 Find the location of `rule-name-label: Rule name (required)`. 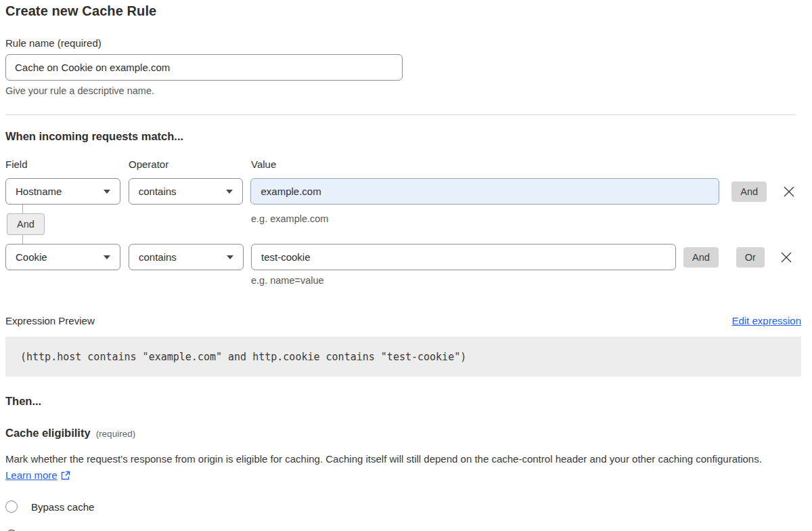

rule-name-label: Rule name (required) is located at coordinates (401, 43).